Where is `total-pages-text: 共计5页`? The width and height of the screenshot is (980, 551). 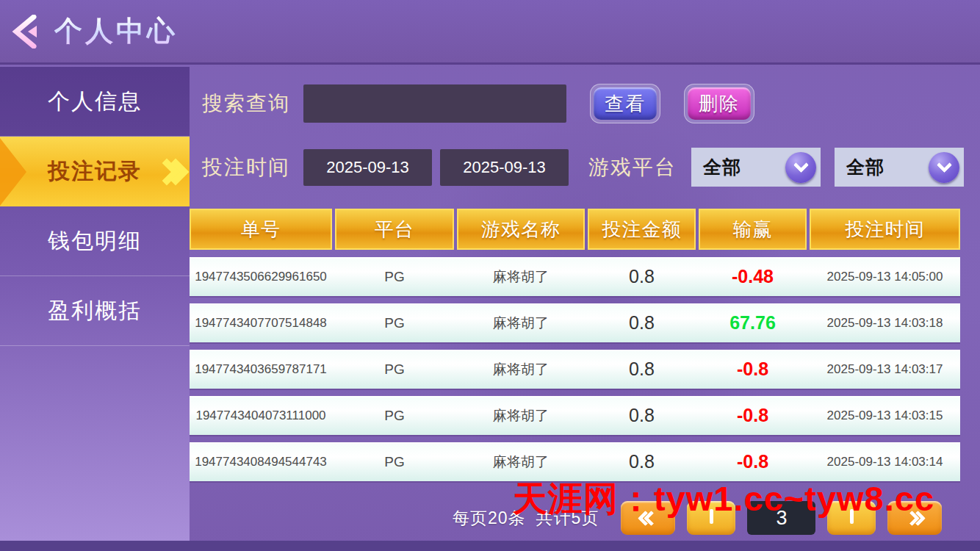 total-pages-text: 共计5页 is located at coordinates (568, 518).